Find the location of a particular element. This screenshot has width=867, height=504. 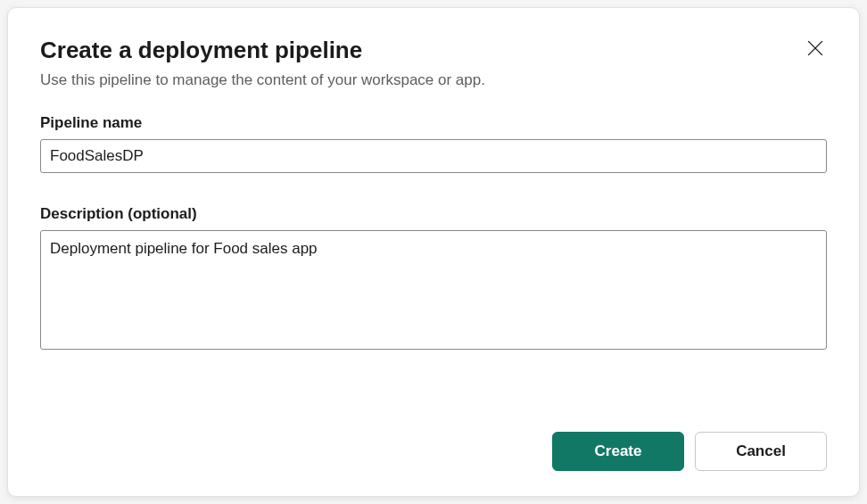

pipeline-name-input is located at coordinates (434, 156).